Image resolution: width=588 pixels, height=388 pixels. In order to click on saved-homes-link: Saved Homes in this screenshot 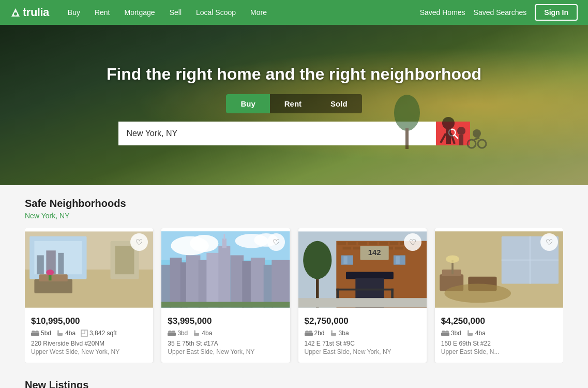, I will do `click(443, 12)`.